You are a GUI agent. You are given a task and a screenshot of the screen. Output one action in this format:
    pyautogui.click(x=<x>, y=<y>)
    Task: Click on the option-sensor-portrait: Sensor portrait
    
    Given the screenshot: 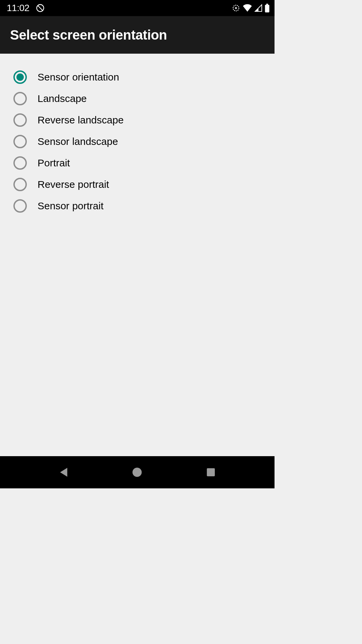 What is the action you would take?
    pyautogui.click(x=137, y=206)
    